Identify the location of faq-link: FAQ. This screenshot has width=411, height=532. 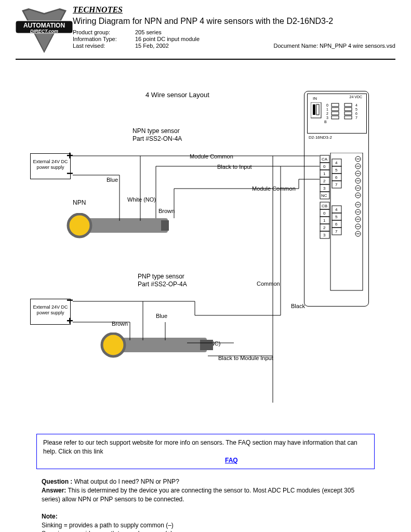
(232, 460).